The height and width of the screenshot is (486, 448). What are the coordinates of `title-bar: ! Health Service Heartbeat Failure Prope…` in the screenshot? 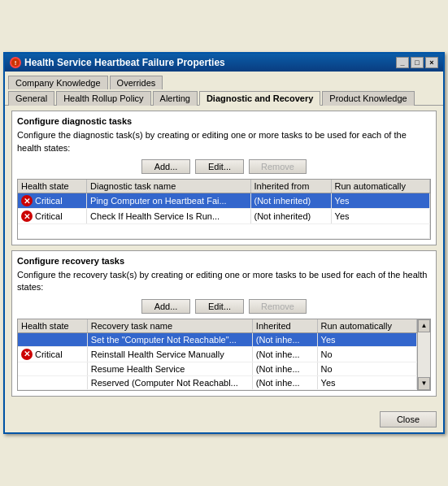 It's located at (224, 63).